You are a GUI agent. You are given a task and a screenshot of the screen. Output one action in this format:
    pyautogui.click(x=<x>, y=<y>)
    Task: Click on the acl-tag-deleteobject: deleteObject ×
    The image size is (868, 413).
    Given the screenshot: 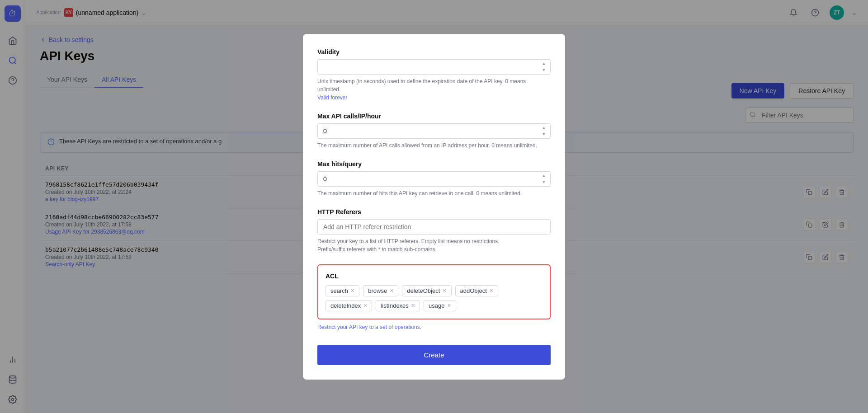 What is the action you would take?
    pyautogui.click(x=427, y=291)
    